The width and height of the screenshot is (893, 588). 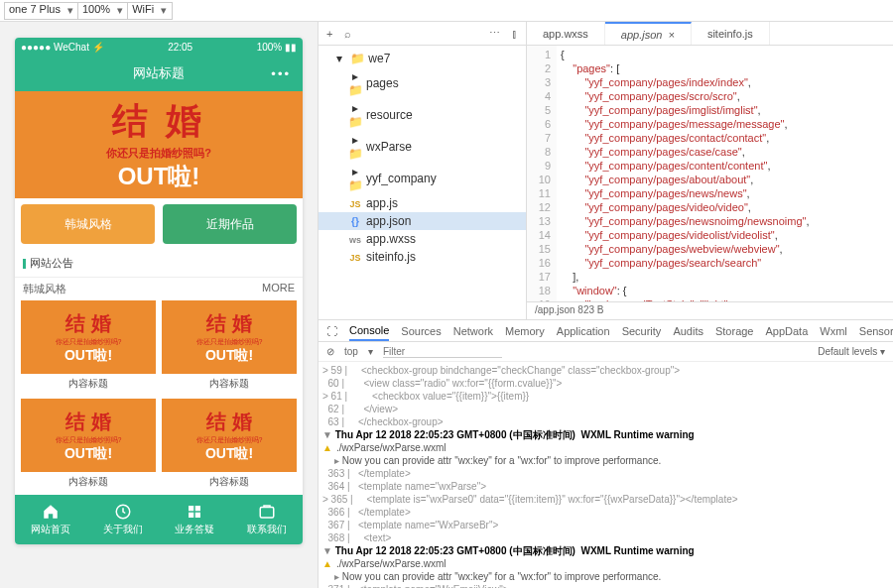 I want to click on panel-tab: Network, so click(x=473, y=331).